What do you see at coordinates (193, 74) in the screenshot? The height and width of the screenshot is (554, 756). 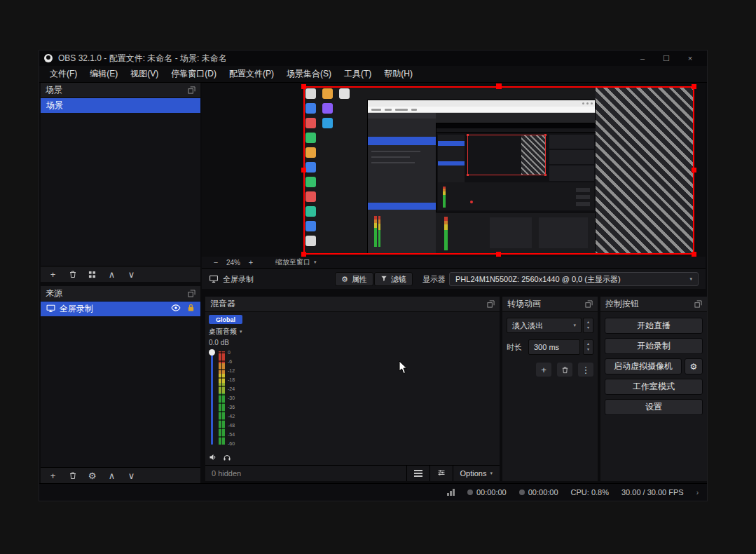 I see `menu-docks: 停靠窗口(D)` at bounding box center [193, 74].